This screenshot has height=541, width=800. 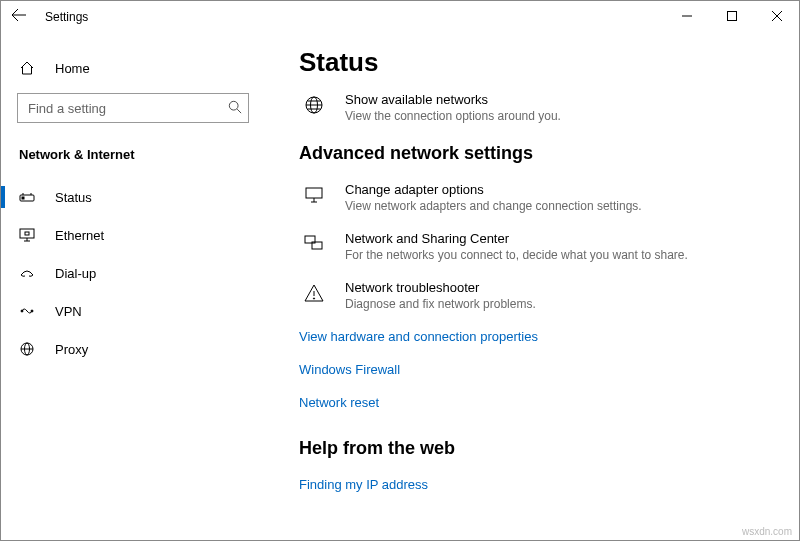 What do you see at coordinates (80, 236) in the screenshot?
I see `sidebar-item-label: Ethernet` at bounding box center [80, 236].